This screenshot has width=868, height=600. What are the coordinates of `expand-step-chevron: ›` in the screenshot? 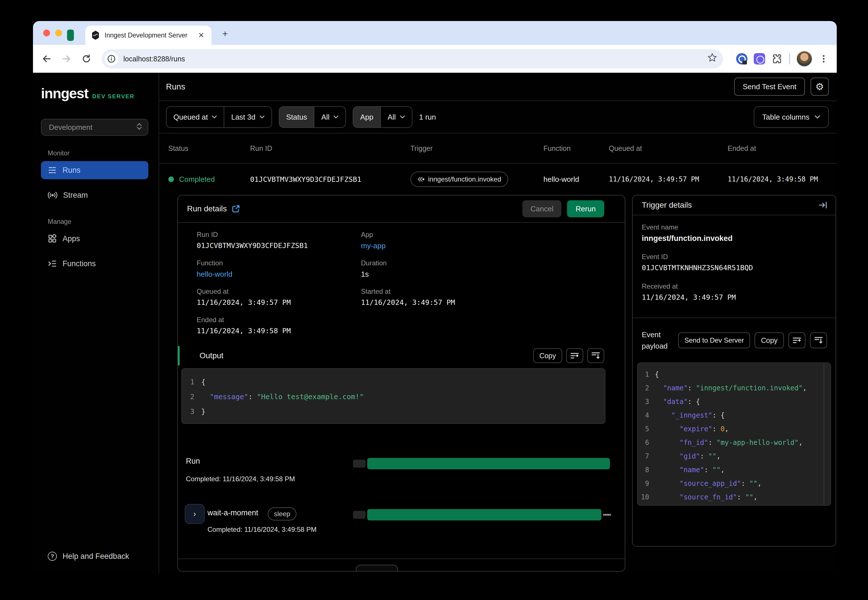 It's located at (195, 514).